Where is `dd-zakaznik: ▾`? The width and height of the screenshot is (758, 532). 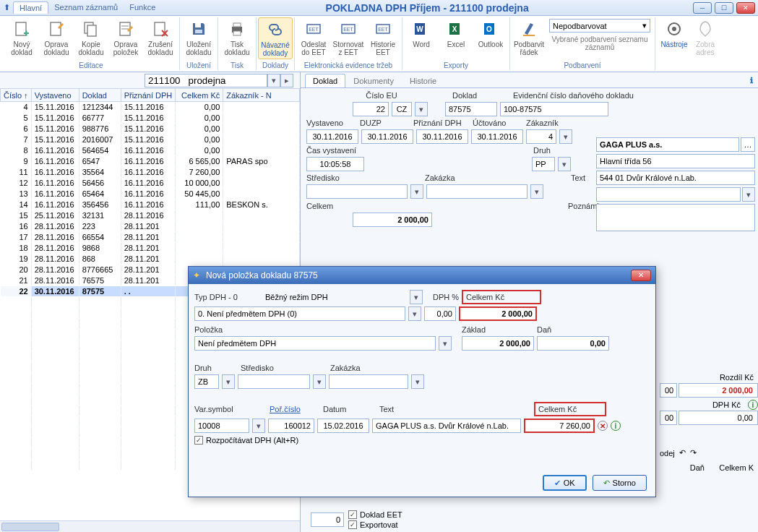
dd-zakaznik: ▾ is located at coordinates (566, 137).